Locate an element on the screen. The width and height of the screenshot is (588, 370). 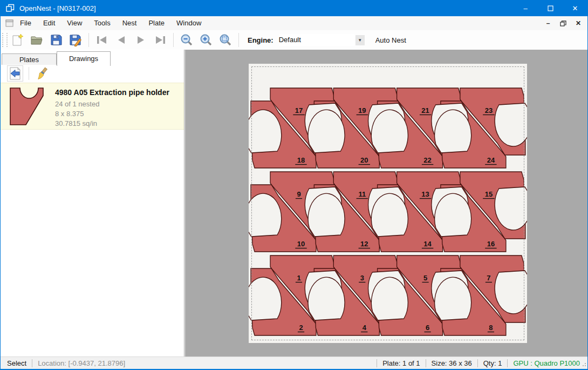
mdi-minimize-button: – is located at coordinates (548, 23).